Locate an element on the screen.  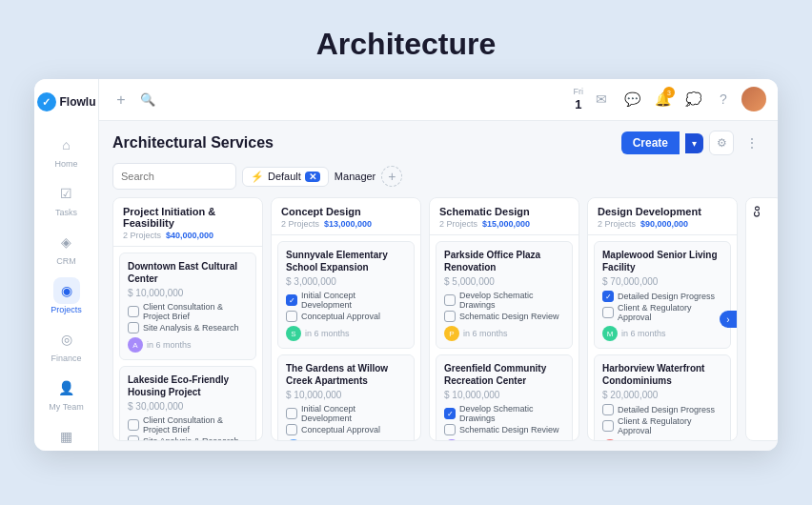
card-avatar: H is located at coordinates (610, 440).